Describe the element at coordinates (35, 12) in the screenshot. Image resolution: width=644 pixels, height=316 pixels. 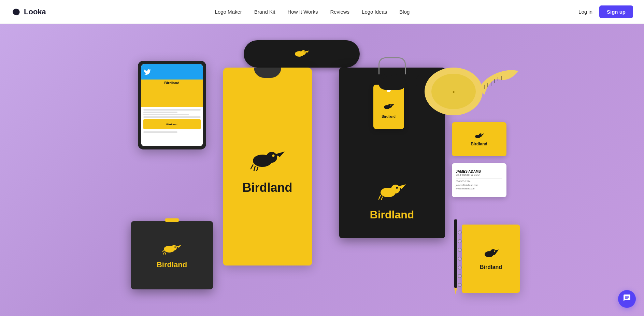
I see `looka-logo-text: Looka` at that location.